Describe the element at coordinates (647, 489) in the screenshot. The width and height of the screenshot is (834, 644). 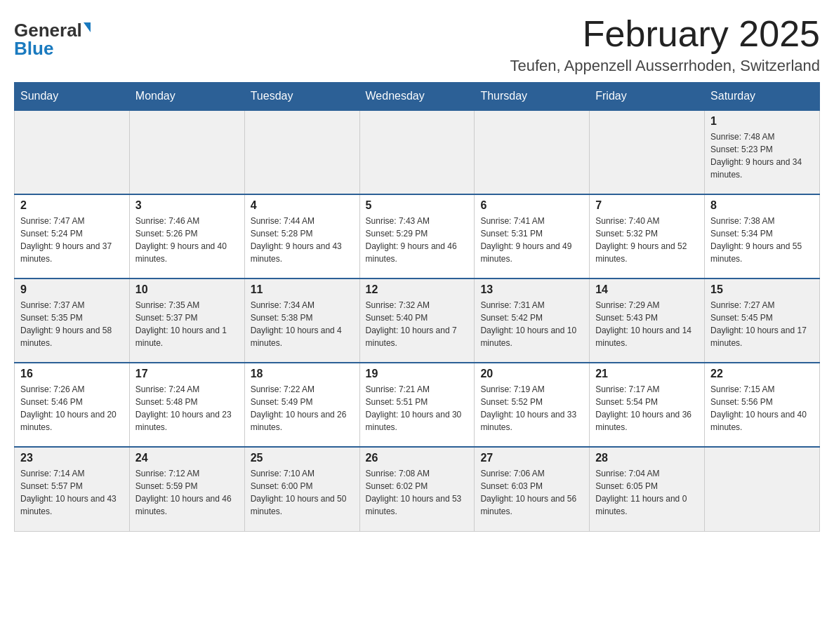
I see `calendar-day-cell: 28Sunrise: 7:04 AMSunset: 6:05 PMDayligh…` at that location.